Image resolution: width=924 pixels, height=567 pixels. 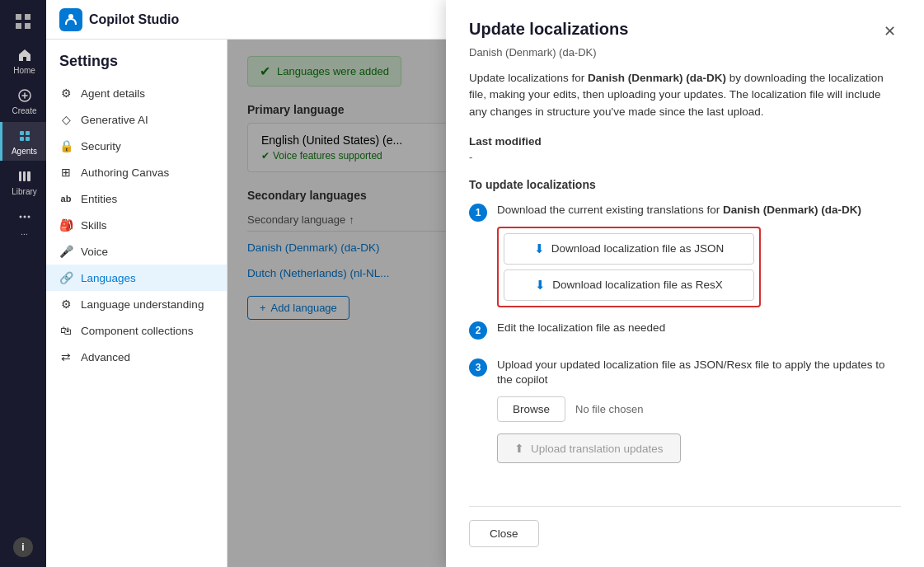 What do you see at coordinates (137, 66) in the screenshot?
I see `settings-title: Settings` at bounding box center [137, 66].